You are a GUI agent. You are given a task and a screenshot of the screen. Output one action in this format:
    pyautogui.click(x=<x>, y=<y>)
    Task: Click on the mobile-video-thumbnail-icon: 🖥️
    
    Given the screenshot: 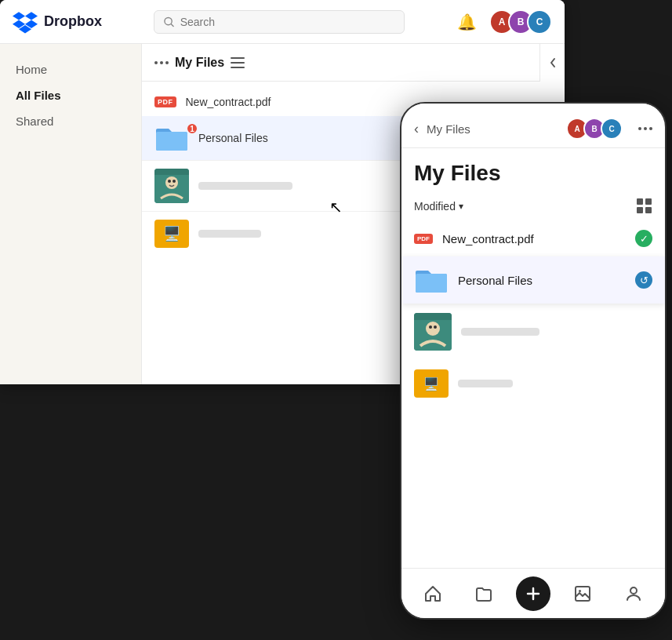 What is the action you would take?
    pyautogui.click(x=431, y=384)
    